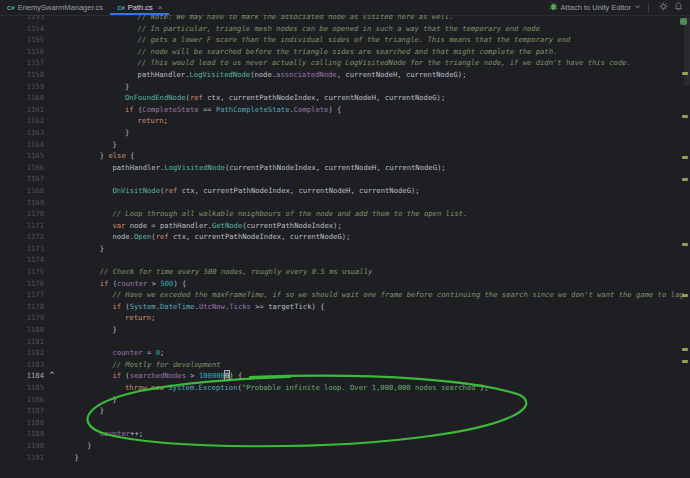 The height and width of the screenshot is (478, 690). What do you see at coordinates (345, 272) in the screenshot?
I see `code-line: 1175// Check for time every 500 nodes, r…` at bounding box center [345, 272].